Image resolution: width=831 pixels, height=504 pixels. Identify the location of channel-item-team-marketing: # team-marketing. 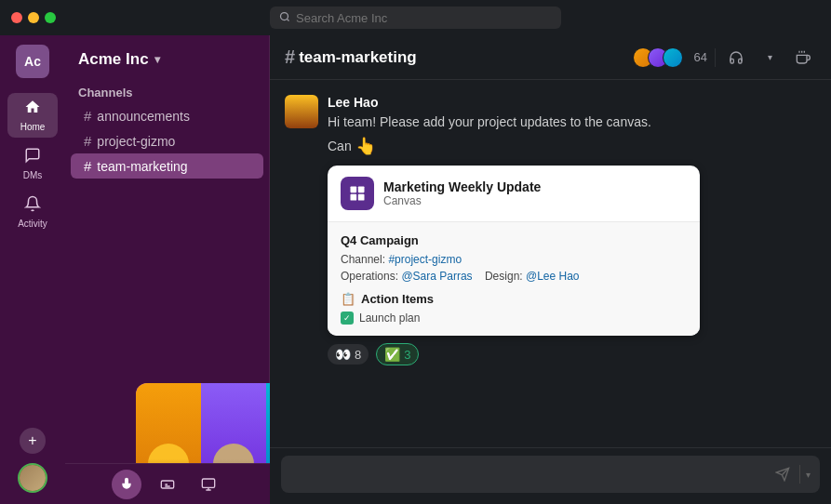
(168, 166).